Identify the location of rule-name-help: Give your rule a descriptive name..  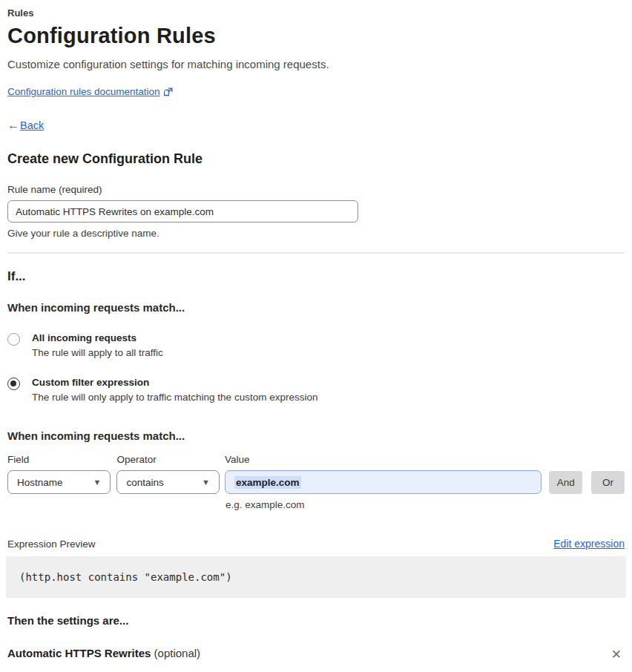
(316, 233).